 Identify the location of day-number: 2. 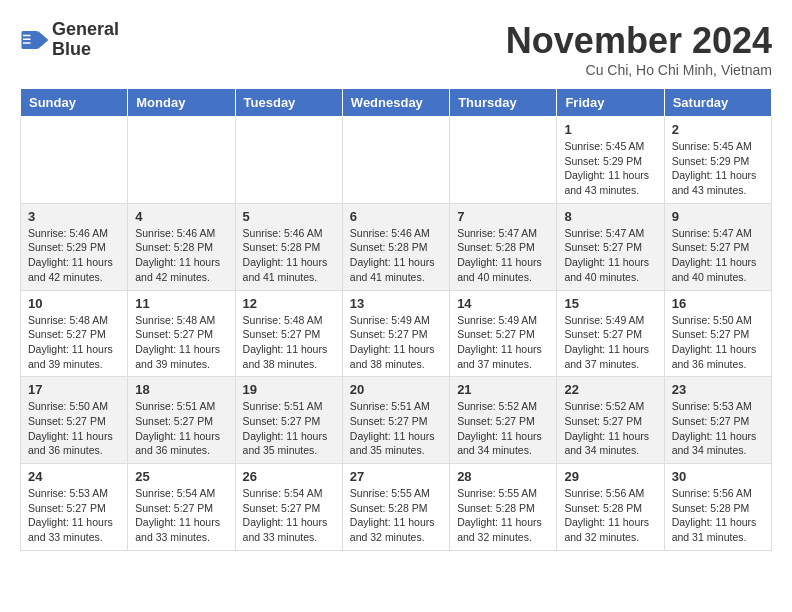
(718, 130).